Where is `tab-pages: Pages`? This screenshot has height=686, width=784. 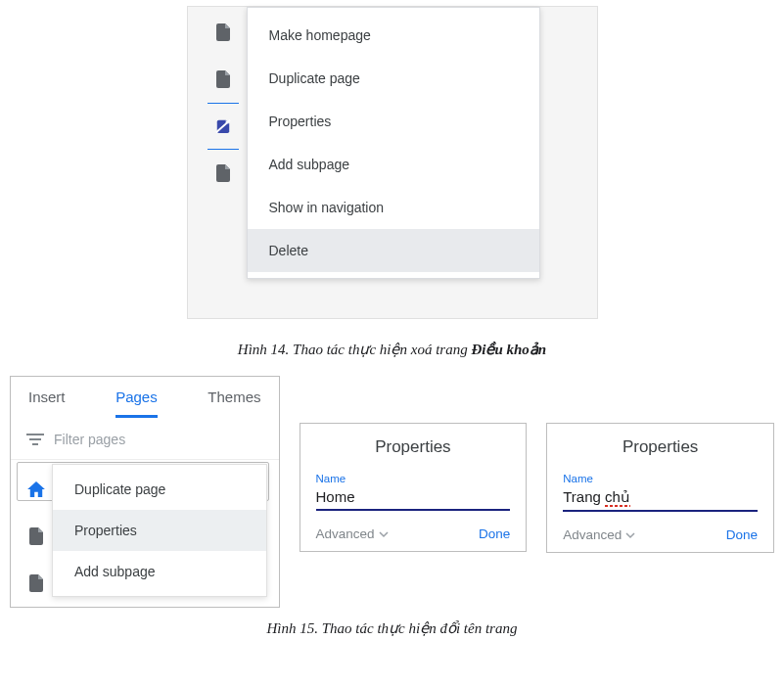 tab-pages: Pages is located at coordinates (137, 403).